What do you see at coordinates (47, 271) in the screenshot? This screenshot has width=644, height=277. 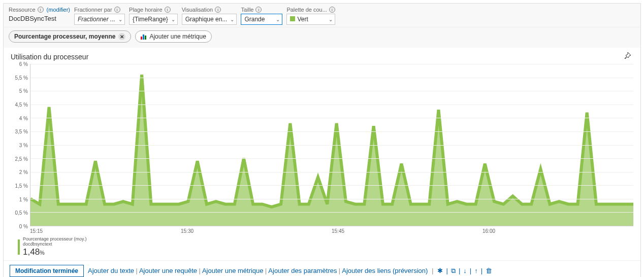 I see `done-editing-button: Modification terminée` at bounding box center [47, 271].